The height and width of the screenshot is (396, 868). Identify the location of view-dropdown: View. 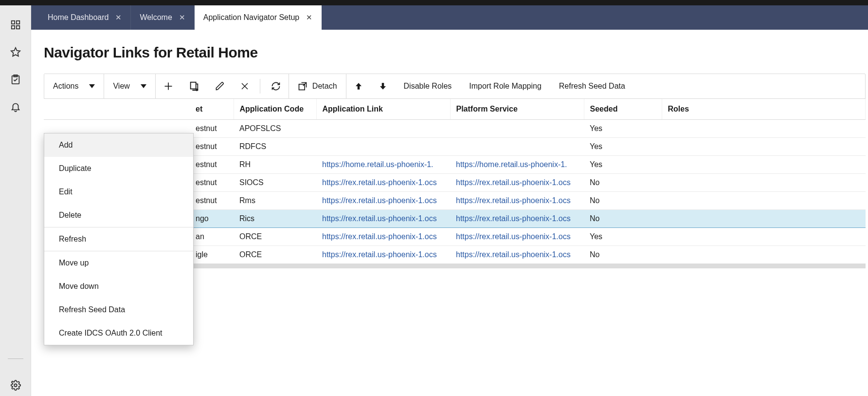
(129, 86).